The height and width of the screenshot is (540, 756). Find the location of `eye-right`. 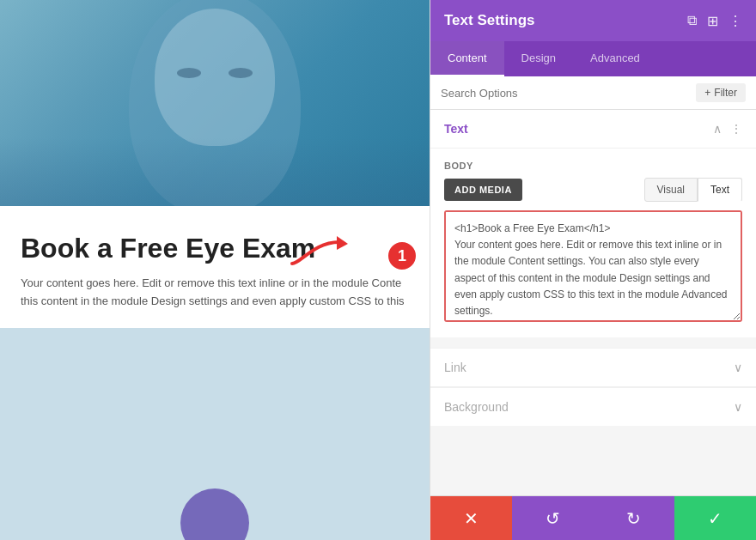

eye-right is located at coordinates (241, 73).